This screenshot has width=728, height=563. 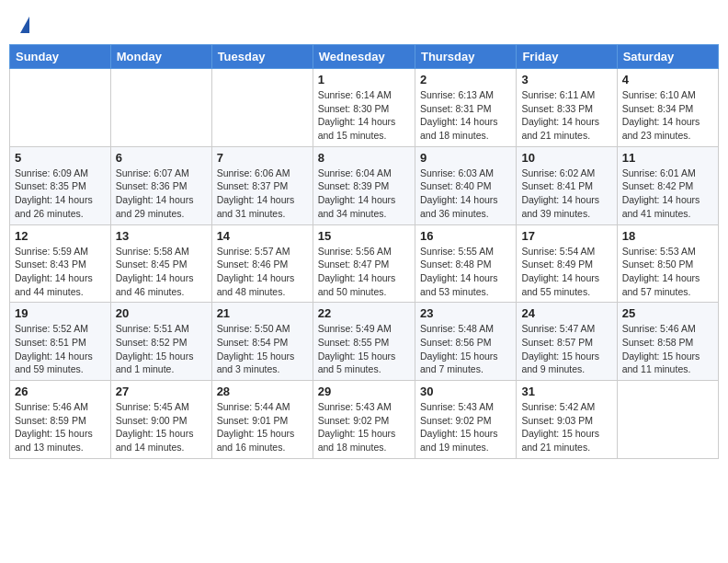 What do you see at coordinates (566, 272) in the screenshot?
I see `day-info: Sunrise: 5:54 AM Sunset: 8:49 PM Dayligh…` at bounding box center [566, 272].